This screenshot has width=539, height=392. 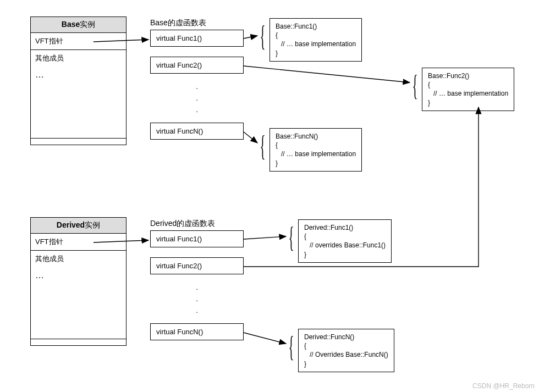 I want to click on base-vtable-title: Base的虚函数表, so click(x=178, y=23).